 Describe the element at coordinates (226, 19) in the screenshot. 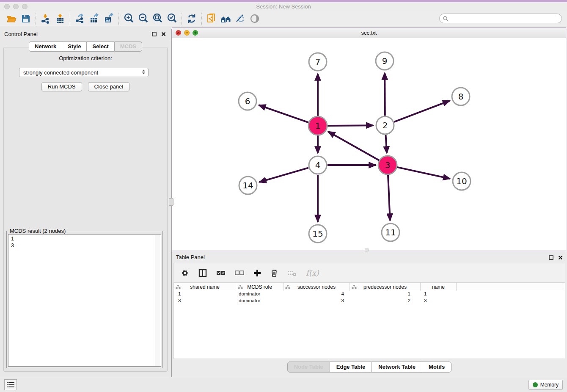

I see `first-neighbors-icon` at that location.